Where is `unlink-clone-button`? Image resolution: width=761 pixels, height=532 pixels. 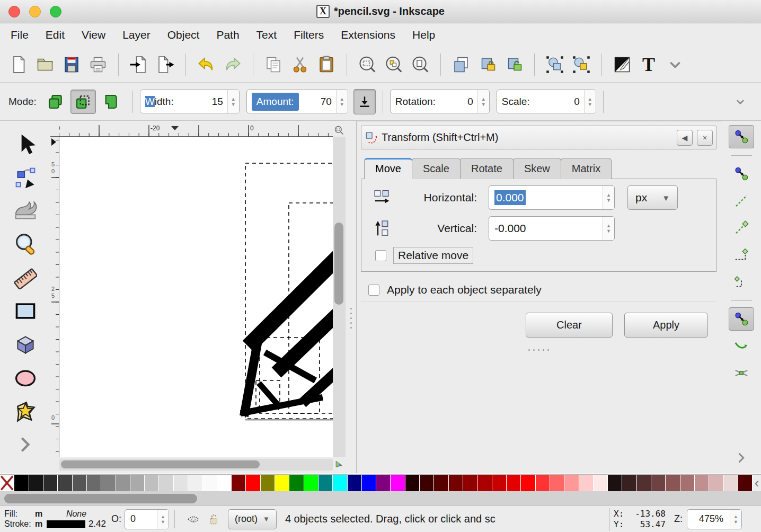 unlink-clone-button is located at coordinates (514, 65).